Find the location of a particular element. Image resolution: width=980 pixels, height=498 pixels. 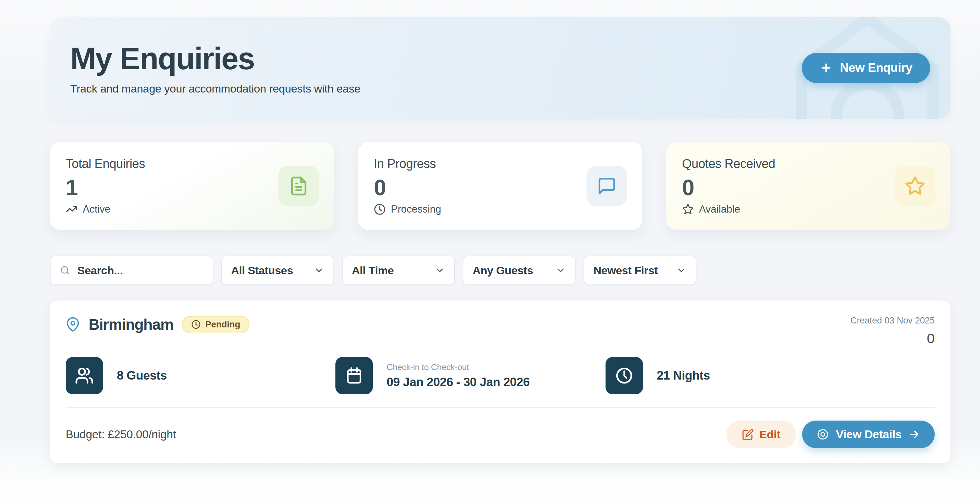

search-icon is located at coordinates (65, 271).